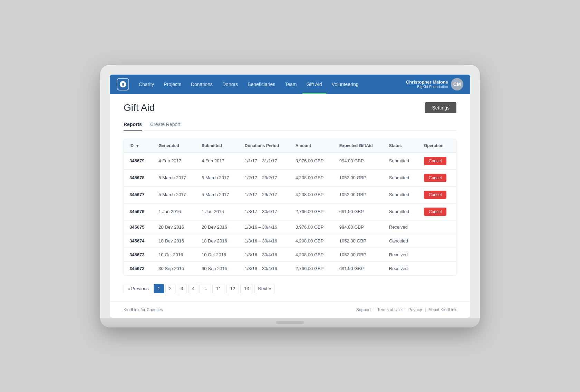 The image size is (580, 392). What do you see at coordinates (290, 227) in the screenshot?
I see `table-row: 345675 20 Dev 2016 20 Dev 2016 1/3/16 – …` at bounding box center [290, 227].